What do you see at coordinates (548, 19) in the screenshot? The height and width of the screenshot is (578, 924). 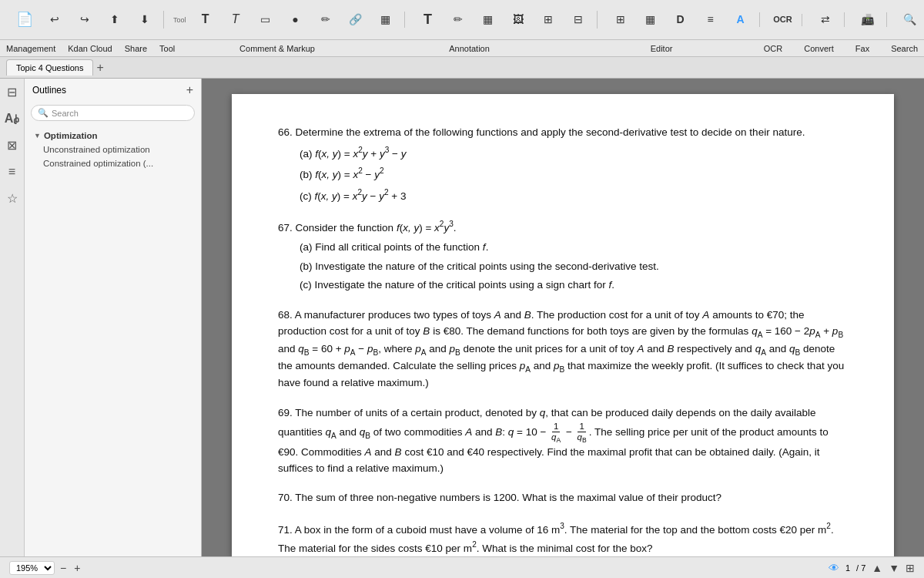 I see `annotation-grid-icon: ⊞` at bounding box center [548, 19].